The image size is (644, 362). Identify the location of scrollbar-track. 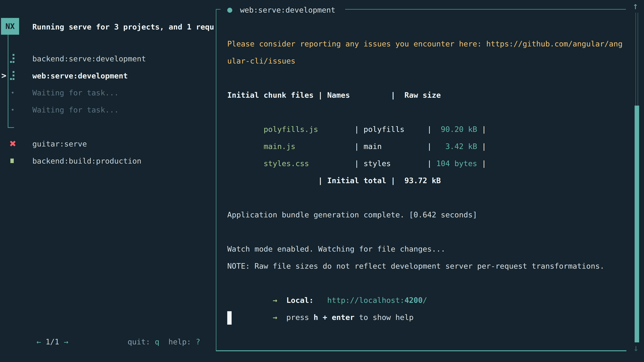
(637, 59).